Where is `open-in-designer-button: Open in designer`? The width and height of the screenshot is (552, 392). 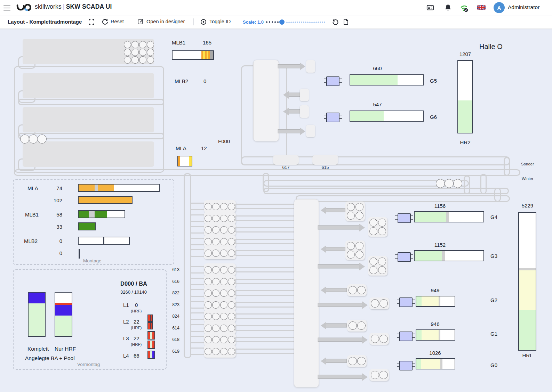
open-in-designer-button: Open in designer is located at coordinates (166, 22).